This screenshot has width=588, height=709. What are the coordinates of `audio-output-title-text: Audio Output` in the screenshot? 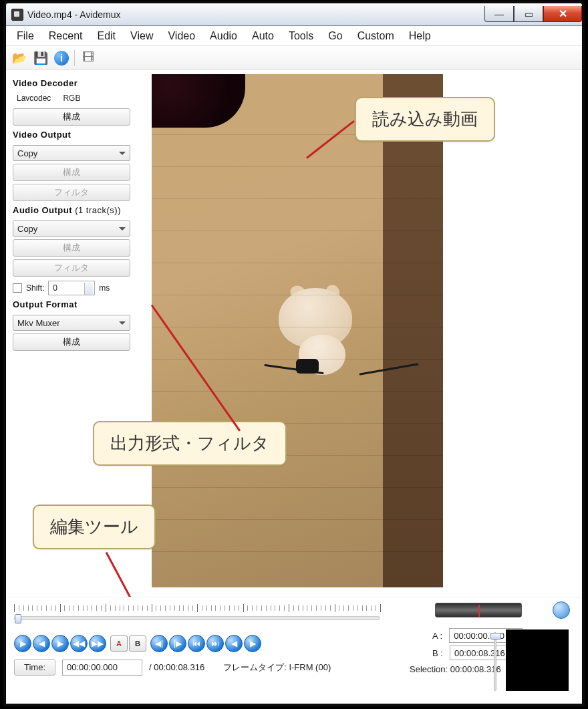 It's located at (43, 210).